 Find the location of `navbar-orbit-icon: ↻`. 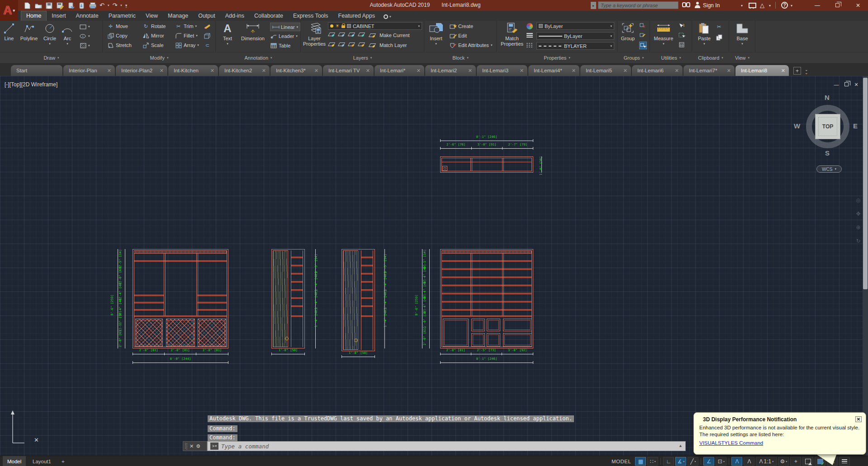

navbar-orbit-icon: ↻ is located at coordinates (859, 241).